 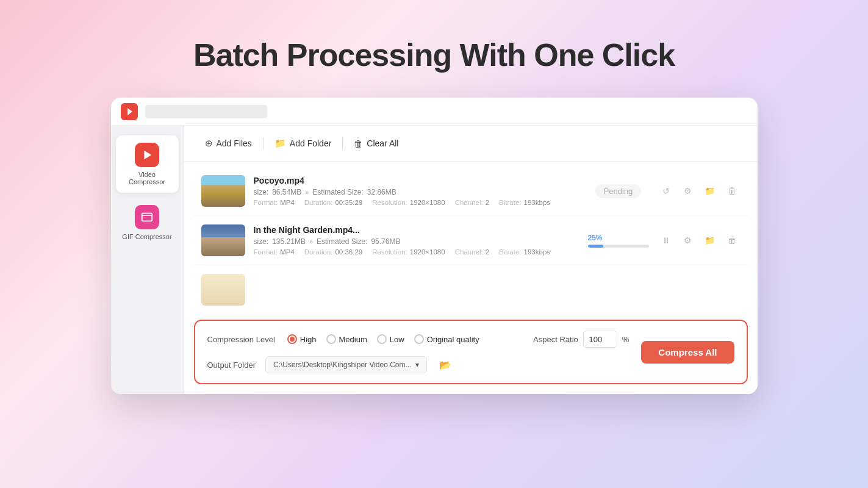 What do you see at coordinates (447, 339) in the screenshot?
I see `radio-option-original: Original quality` at bounding box center [447, 339].